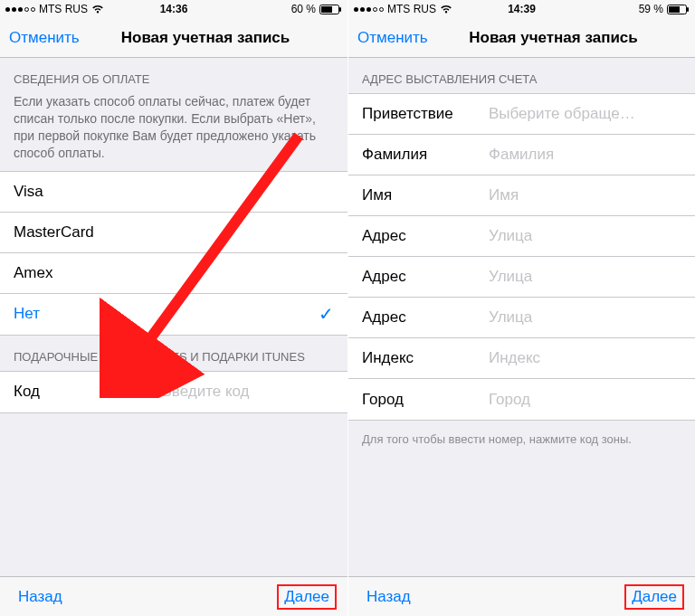 This screenshot has width=695, height=616. I want to click on gift-code-group: Код, so click(174, 393).